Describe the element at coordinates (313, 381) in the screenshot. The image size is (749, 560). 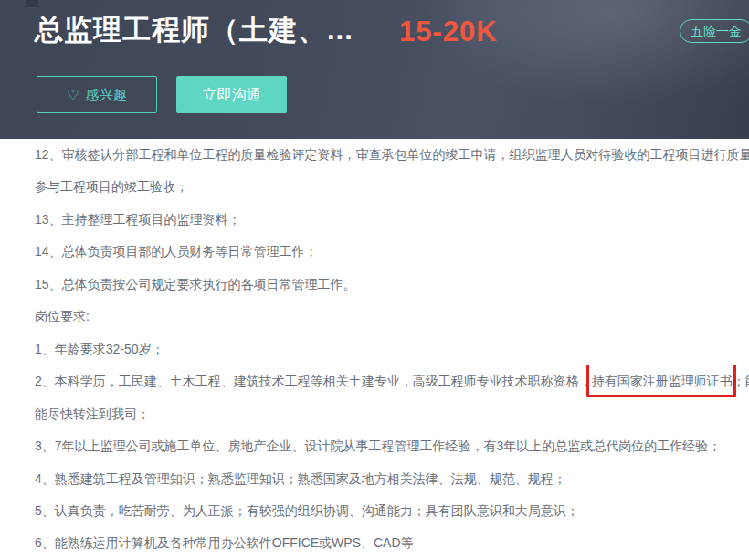
I see `requirement-text-before: 2、本科学历，工民建、土木工程、建筑技术工程等相关土建专业，高级工程师专业技术职…` at that location.